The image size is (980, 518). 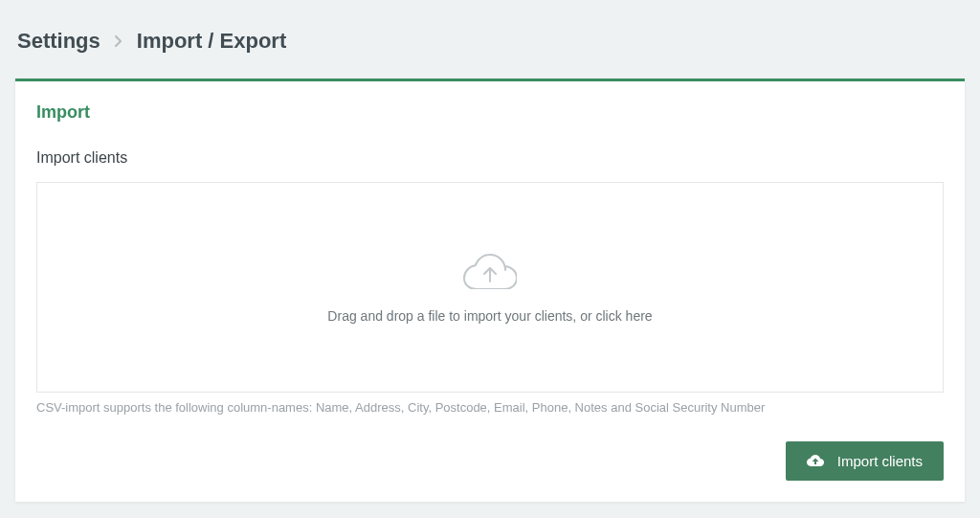 What do you see at coordinates (490, 41) in the screenshot?
I see `breadcrumb: Settings Import / Export` at bounding box center [490, 41].